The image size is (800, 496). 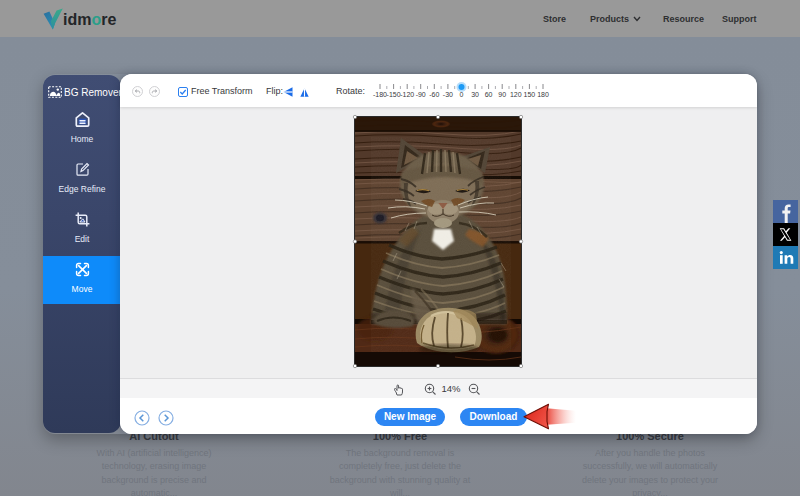 What do you see at coordinates (475, 94) in the screenshot?
I see `svg-text: 30` at bounding box center [475, 94].